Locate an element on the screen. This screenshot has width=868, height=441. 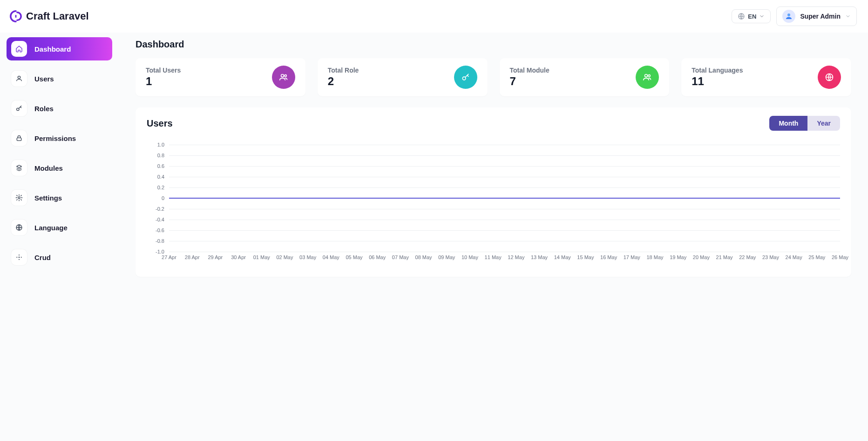
x-tick-label: 19 May is located at coordinates (678, 257).